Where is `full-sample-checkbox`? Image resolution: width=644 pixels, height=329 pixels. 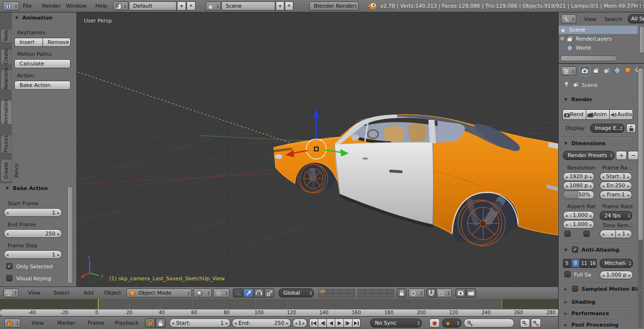
full-sample-checkbox is located at coordinates (568, 274).